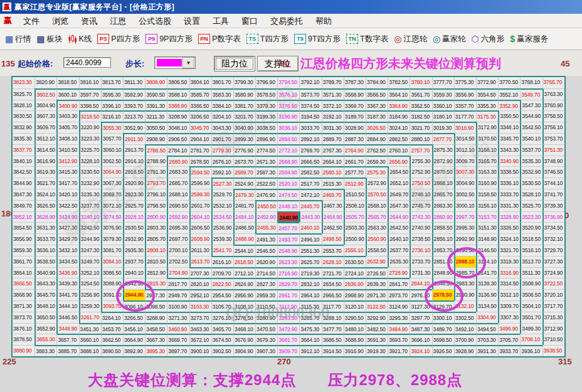 The width and height of the screenshot is (582, 392). What do you see at coordinates (355, 339) in the screenshot?
I see `gann-cell: 3688.90` at bounding box center [355, 339].